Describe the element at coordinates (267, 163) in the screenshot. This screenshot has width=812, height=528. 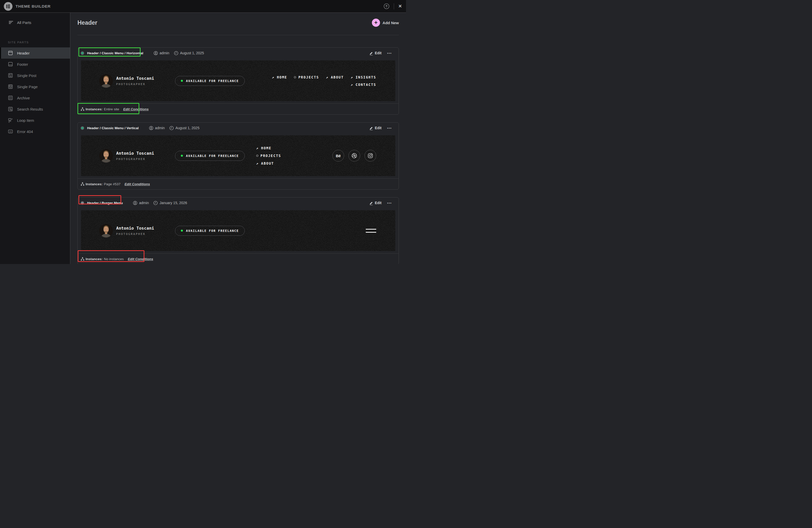
I see `nav-item-label: ABOUT` at that location.